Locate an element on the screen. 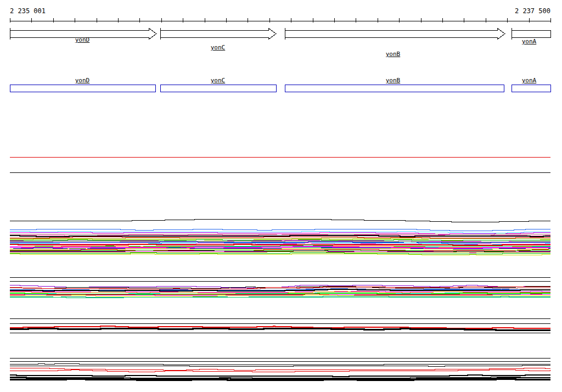 Image resolution: width=562 pixels, height=392 pixels. gene-box-yonA is located at coordinates (531, 88).